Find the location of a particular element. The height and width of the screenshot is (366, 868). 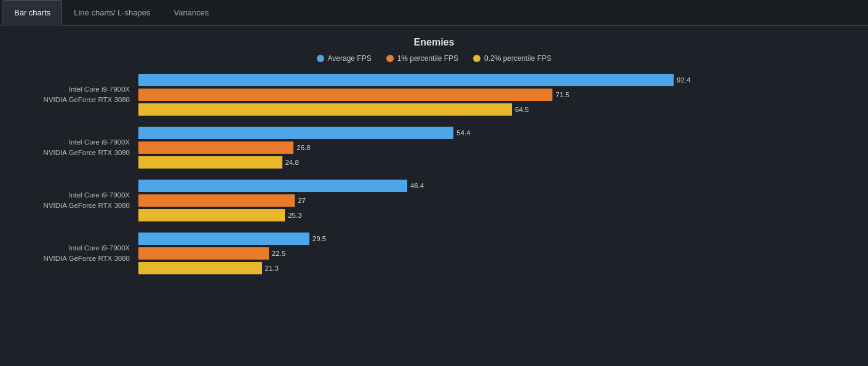

legend-dot-1pct is located at coordinates (390, 58).